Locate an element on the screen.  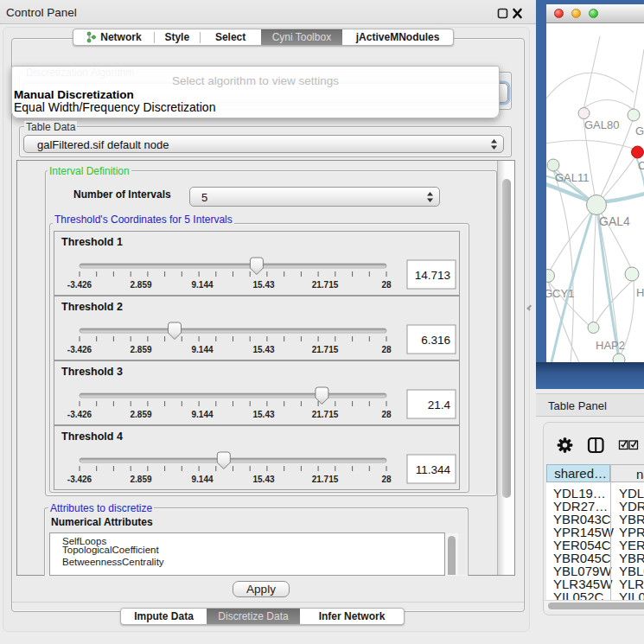
svg-text: 21.4 is located at coordinates (439, 405).